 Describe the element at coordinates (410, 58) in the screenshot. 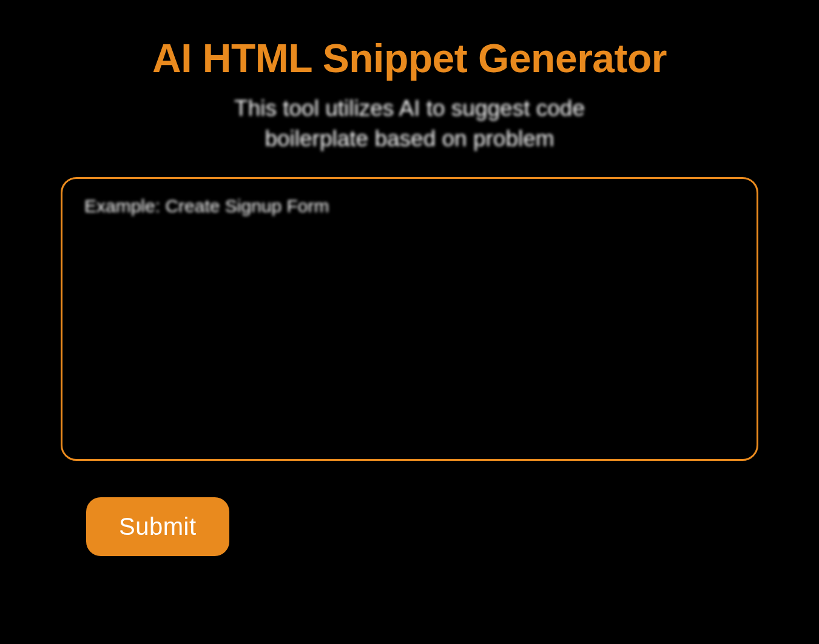

I see `page-title: AI HTML Snippet Generator` at that location.